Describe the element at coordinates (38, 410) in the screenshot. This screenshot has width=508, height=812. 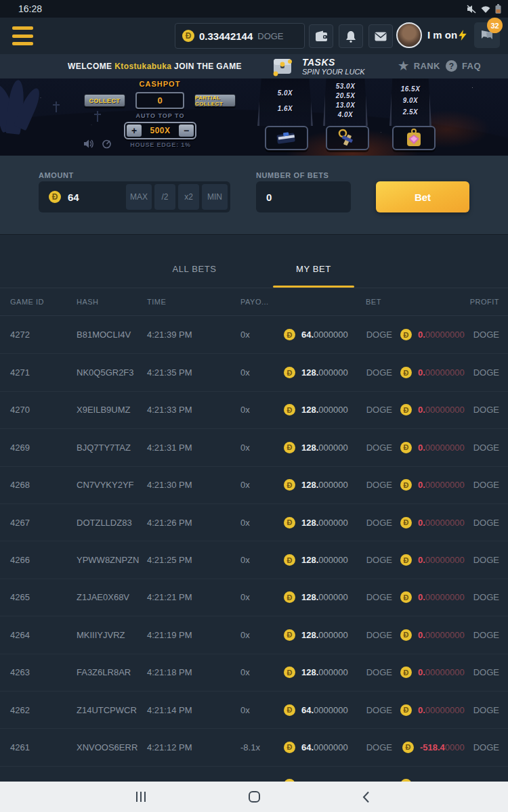
I see `game-id-cell: 4270` at that location.